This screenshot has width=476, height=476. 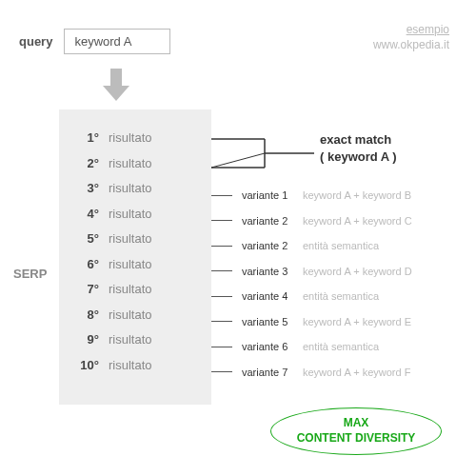 What do you see at coordinates (85, 366) in the screenshot?
I see `rank: 10°` at bounding box center [85, 366].